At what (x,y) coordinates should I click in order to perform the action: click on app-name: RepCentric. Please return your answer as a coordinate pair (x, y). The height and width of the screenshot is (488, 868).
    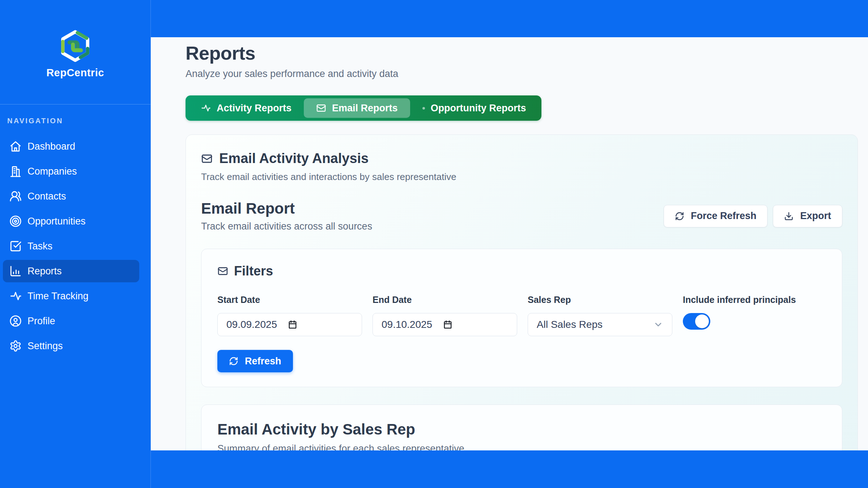
    Looking at the image, I should click on (75, 73).